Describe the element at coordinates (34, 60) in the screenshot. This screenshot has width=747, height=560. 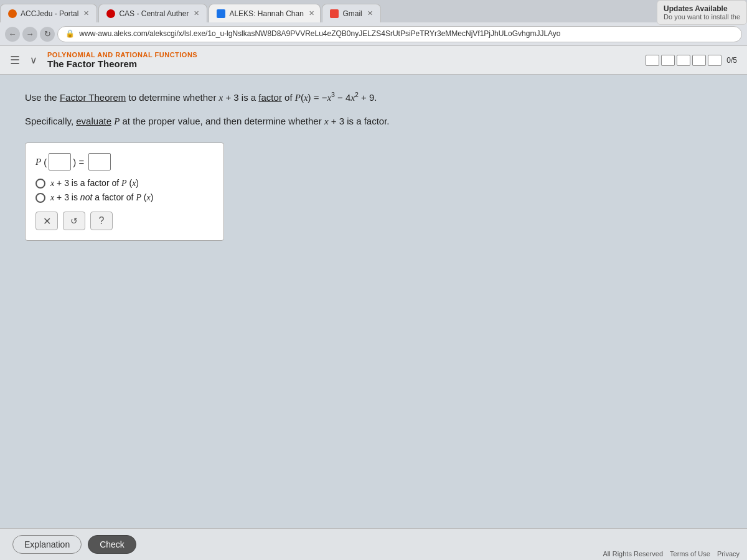
I see `chevron-down-icon: ∨` at that location.